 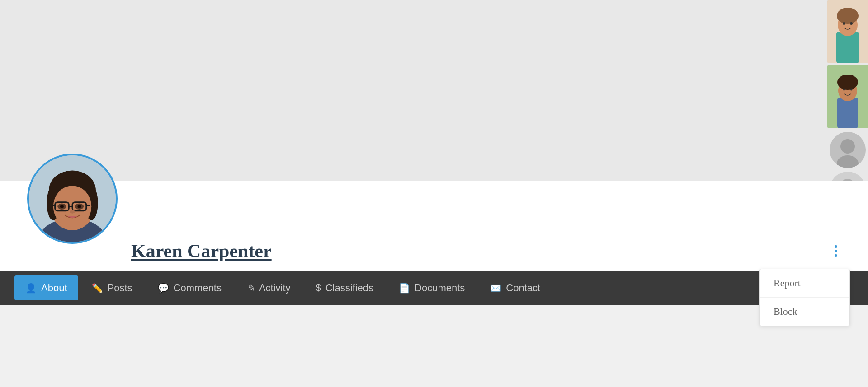 I want to click on comment-icon: 💬, so click(x=164, y=288).